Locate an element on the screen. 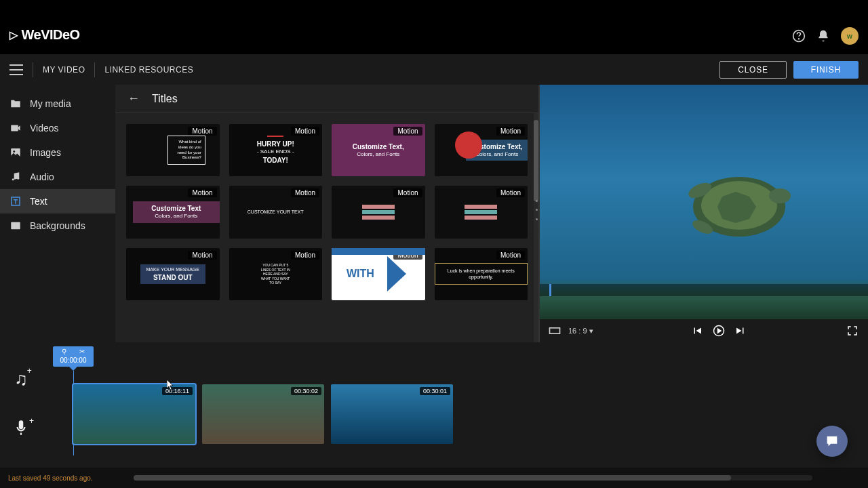 The width and height of the screenshot is (868, 488). timeline-tools: ♫+ + is located at coordinates (21, 405).